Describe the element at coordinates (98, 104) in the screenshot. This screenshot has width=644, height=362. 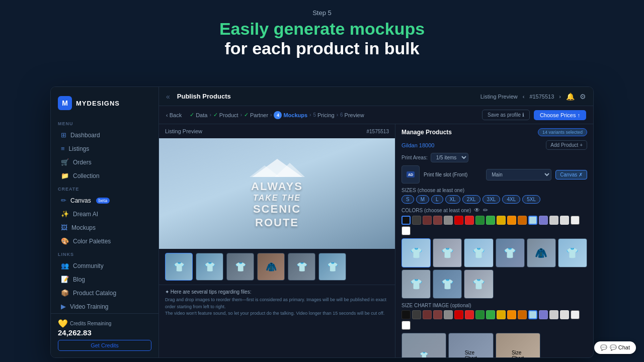
I see `logo-text: MYDESIGNS` at that location.